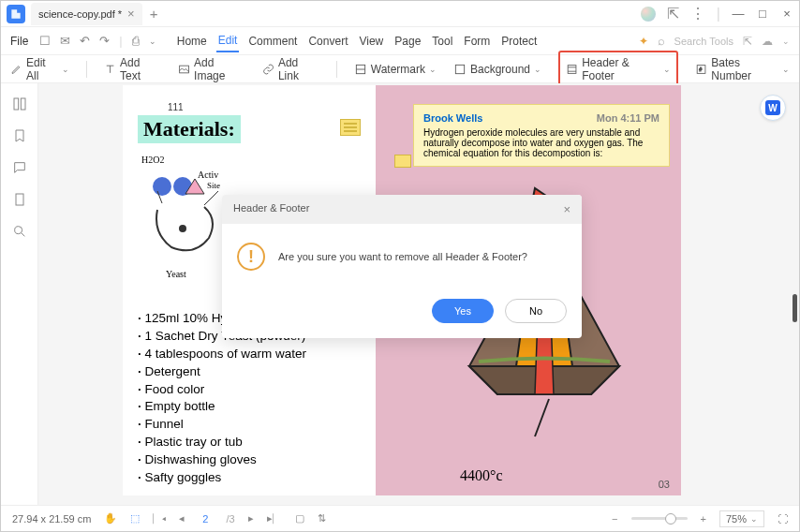  What do you see at coordinates (664, 484) in the screenshot?
I see `page-number: 03` at bounding box center [664, 484].